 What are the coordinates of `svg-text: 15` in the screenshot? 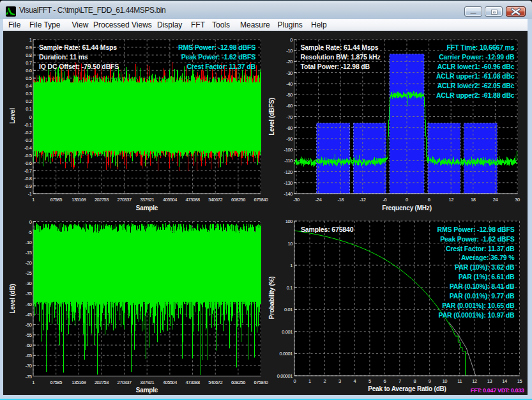 It's located at (520, 381).